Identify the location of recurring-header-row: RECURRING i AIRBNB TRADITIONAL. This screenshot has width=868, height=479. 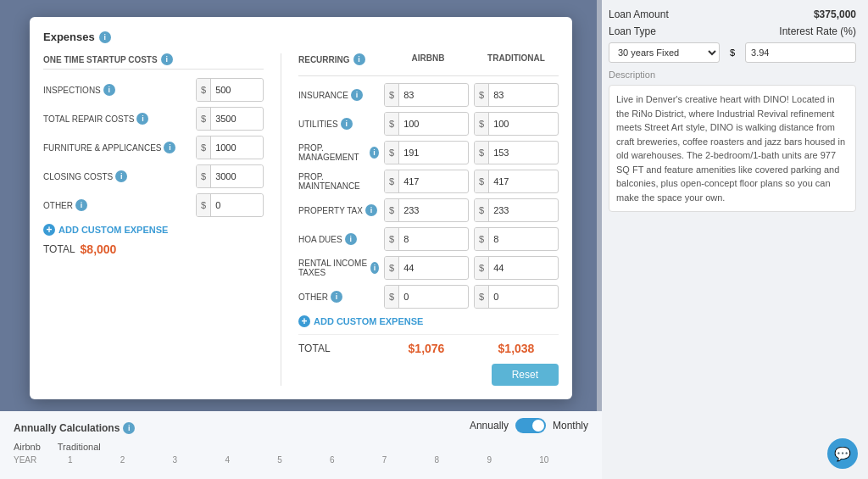
(429, 61).